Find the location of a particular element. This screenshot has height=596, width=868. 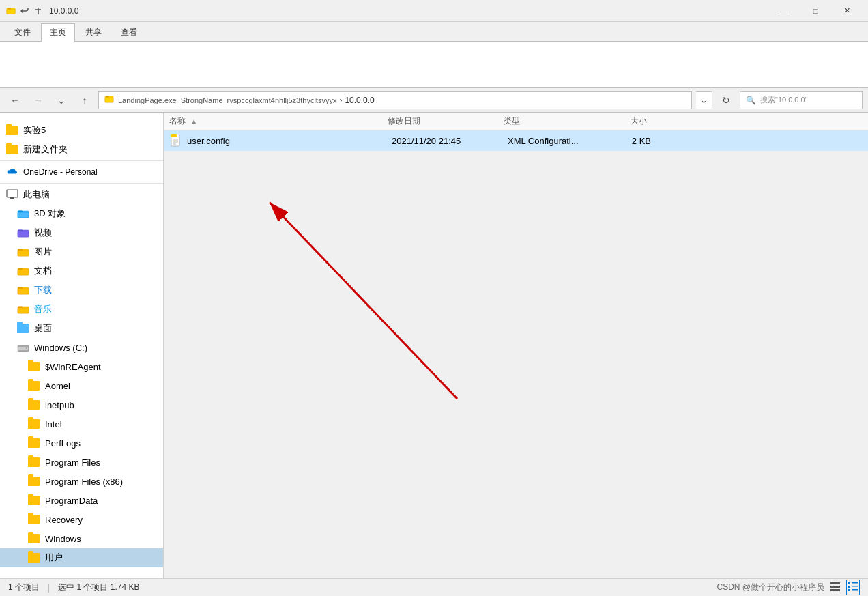

sidebar-item-video: 视频 is located at coordinates (82, 233).